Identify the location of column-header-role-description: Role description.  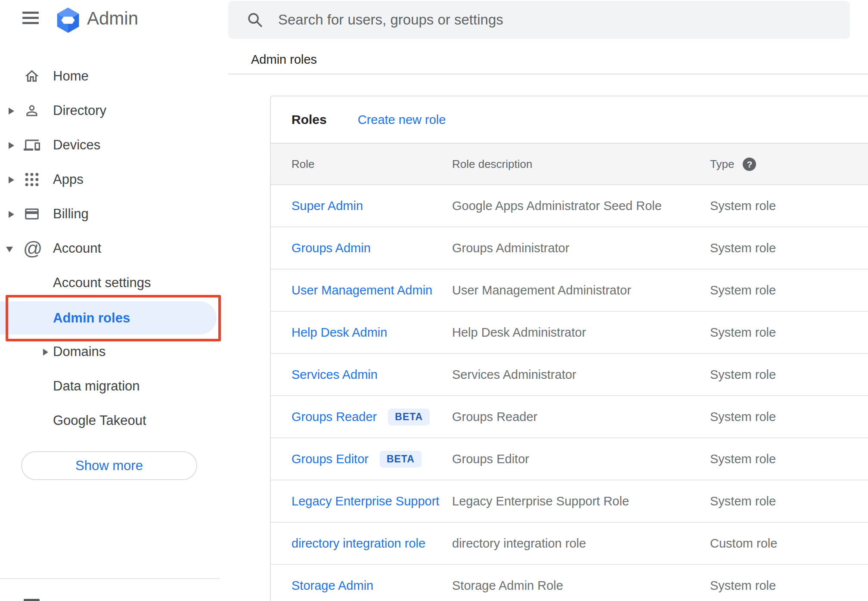
(581, 164).